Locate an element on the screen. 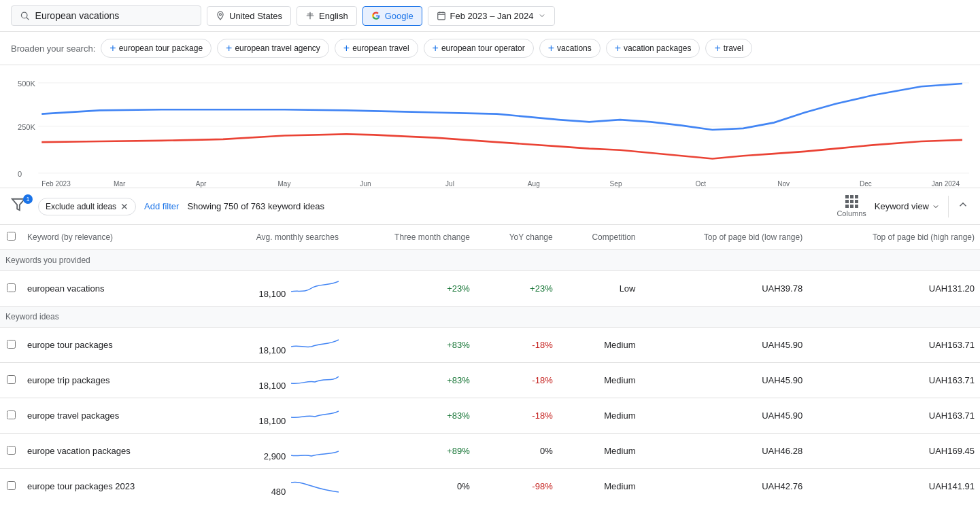  broaden-chip-3: + european tour operator is located at coordinates (479, 48).